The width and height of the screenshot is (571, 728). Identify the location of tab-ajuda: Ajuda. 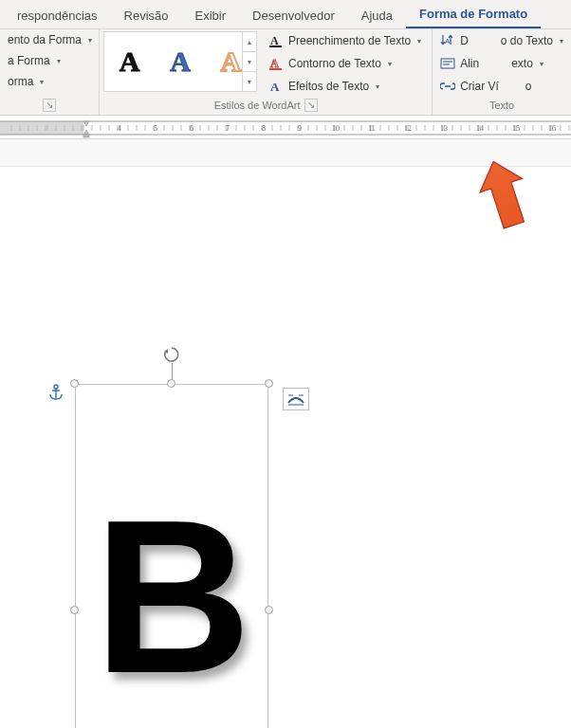
(378, 15).